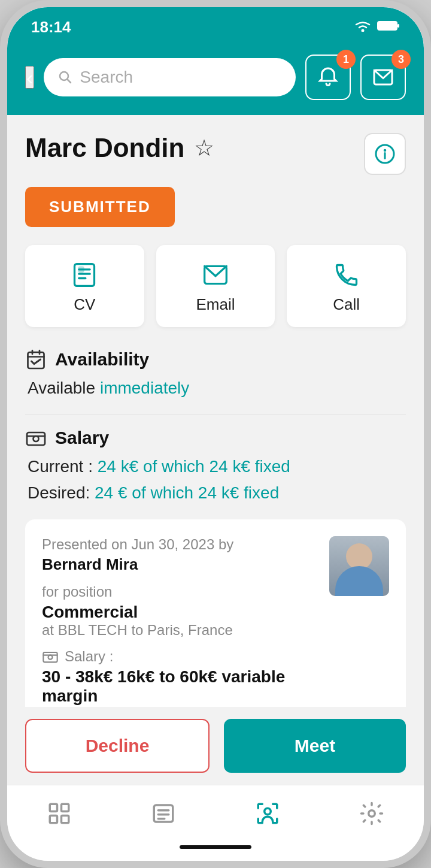 This screenshot has width=431, height=868. Describe the element at coordinates (346, 304) in the screenshot. I see `call-label: Call` at that location.